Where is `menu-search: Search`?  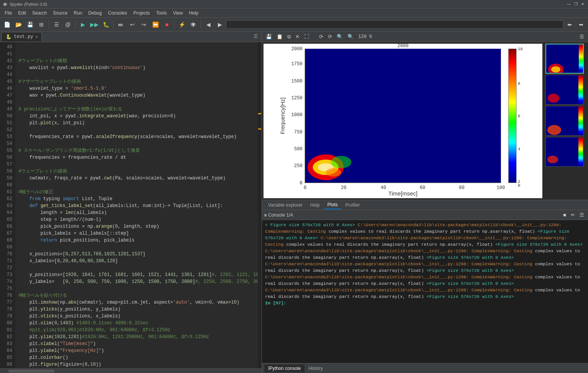 menu-search: Search is located at coordinates (40, 13).